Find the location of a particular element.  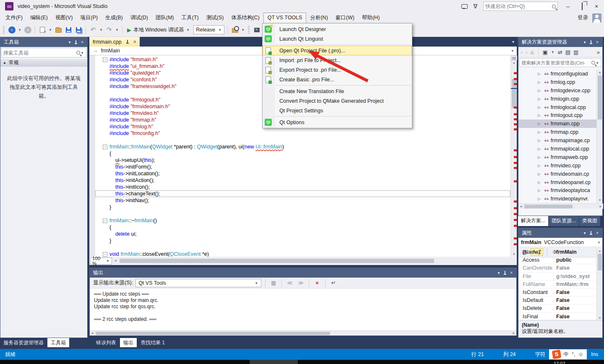

file-item: ▷++frmvideopanel.cp is located at coordinates (558, 182).